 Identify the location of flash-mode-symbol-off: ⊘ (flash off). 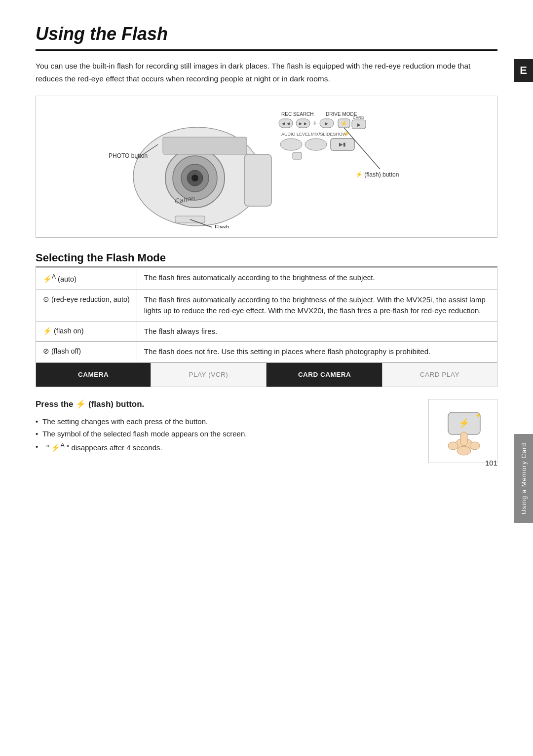
(87, 352).